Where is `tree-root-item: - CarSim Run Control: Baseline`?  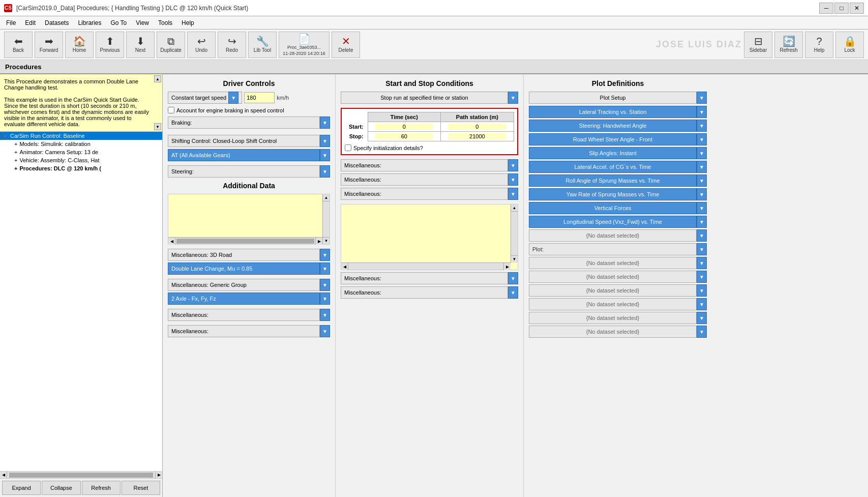 tree-root-item: - CarSim Run Control: Baseline is located at coordinates (81, 136).